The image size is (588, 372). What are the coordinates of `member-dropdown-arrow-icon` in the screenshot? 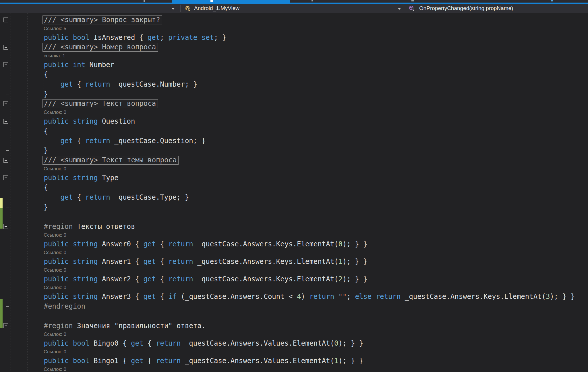 It's located at (399, 9).